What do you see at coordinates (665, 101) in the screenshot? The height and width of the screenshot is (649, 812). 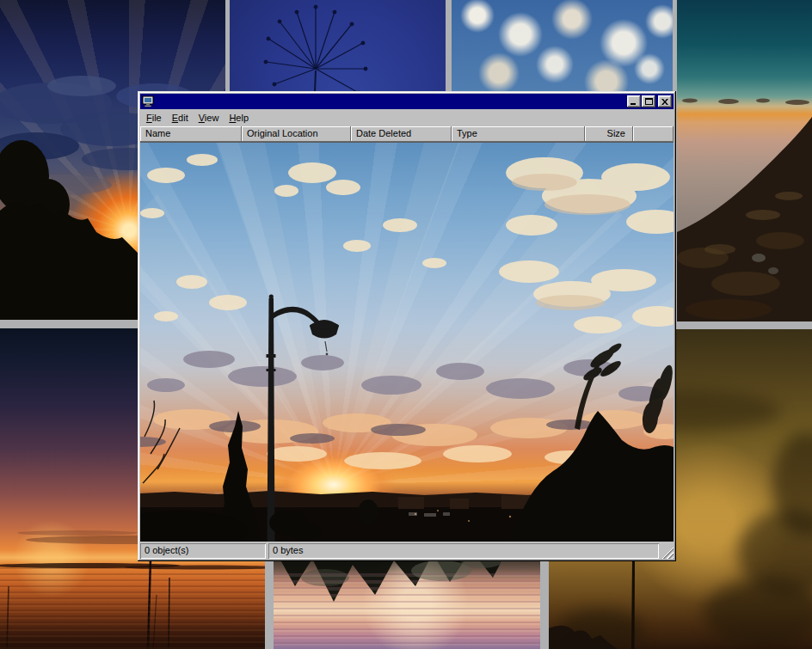 I see `close-button` at bounding box center [665, 101].